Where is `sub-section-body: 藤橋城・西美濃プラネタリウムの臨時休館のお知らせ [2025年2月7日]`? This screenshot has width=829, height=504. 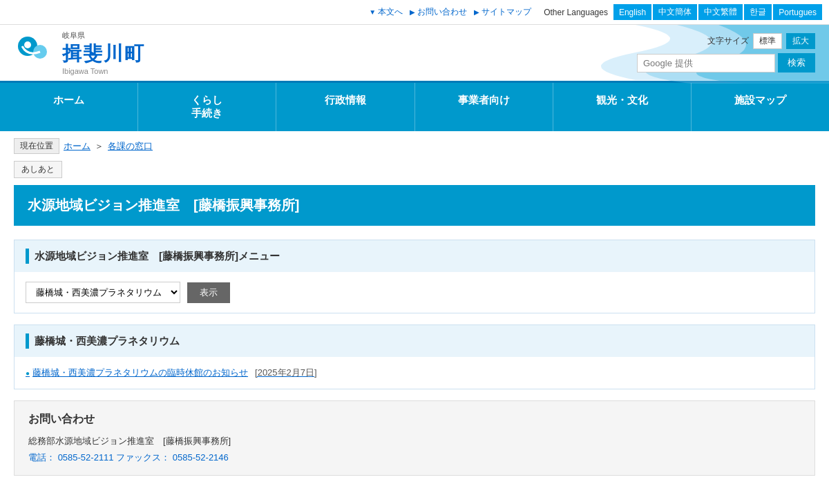 sub-section-body: 藤橋城・西美濃プラネタリウムの臨時休館のお知らせ [2025年2月7日] is located at coordinates (414, 373).